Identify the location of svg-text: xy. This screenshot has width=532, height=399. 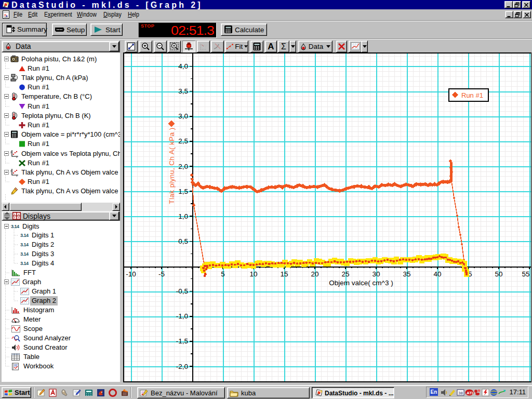
(205, 46).